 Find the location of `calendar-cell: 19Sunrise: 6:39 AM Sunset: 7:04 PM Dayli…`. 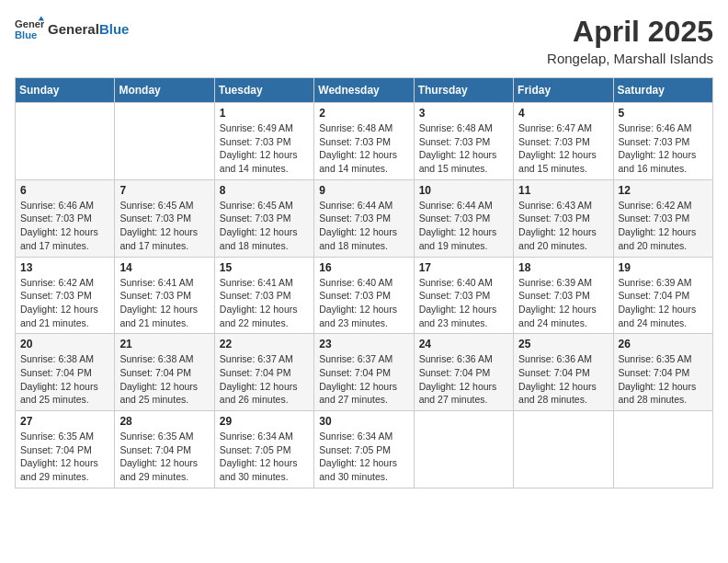

calendar-cell: 19Sunrise: 6:39 AM Sunset: 7:04 PM Dayli… is located at coordinates (663, 295).